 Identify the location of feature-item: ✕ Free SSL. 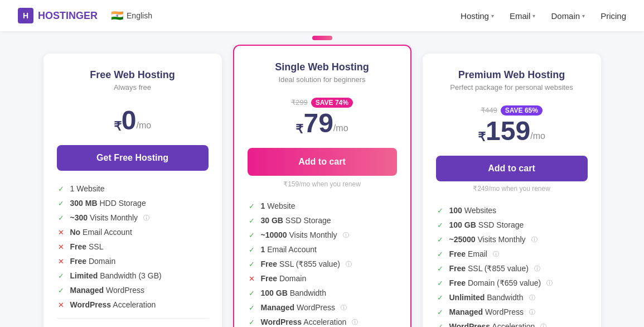
(133, 247).